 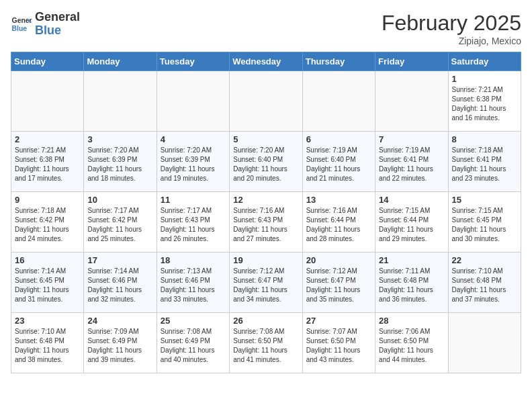 What do you see at coordinates (266, 200) in the screenshot?
I see `day-number: 12` at bounding box center [266, 200].